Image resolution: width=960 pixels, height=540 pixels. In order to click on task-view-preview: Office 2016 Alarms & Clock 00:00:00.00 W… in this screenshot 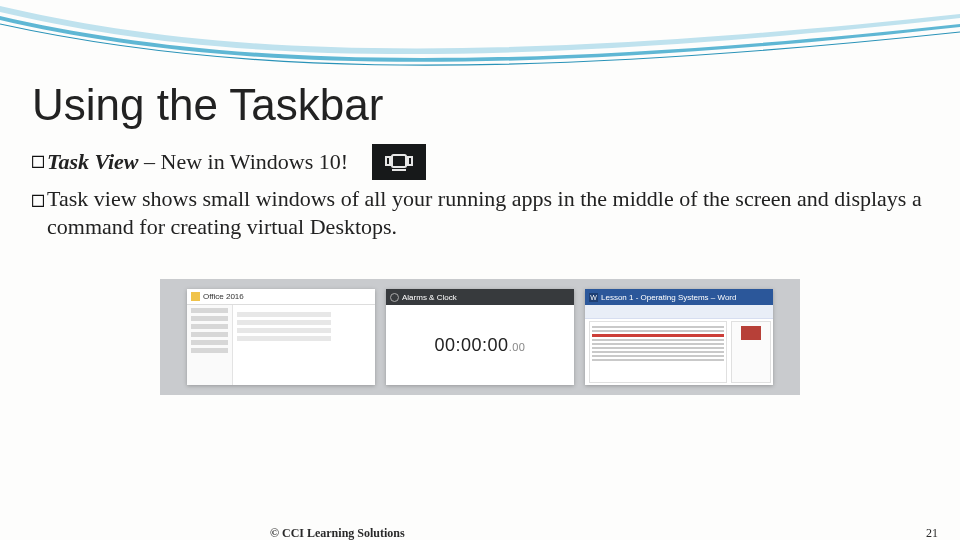, I will do `click(480, 337)`.